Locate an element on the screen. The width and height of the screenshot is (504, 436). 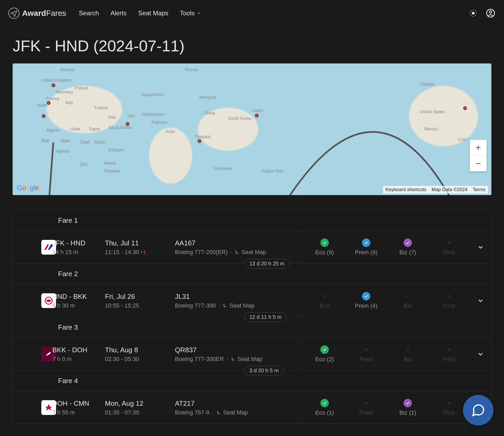
departure-date: Thu, Aug 8 is located at coordinates (140, 350).